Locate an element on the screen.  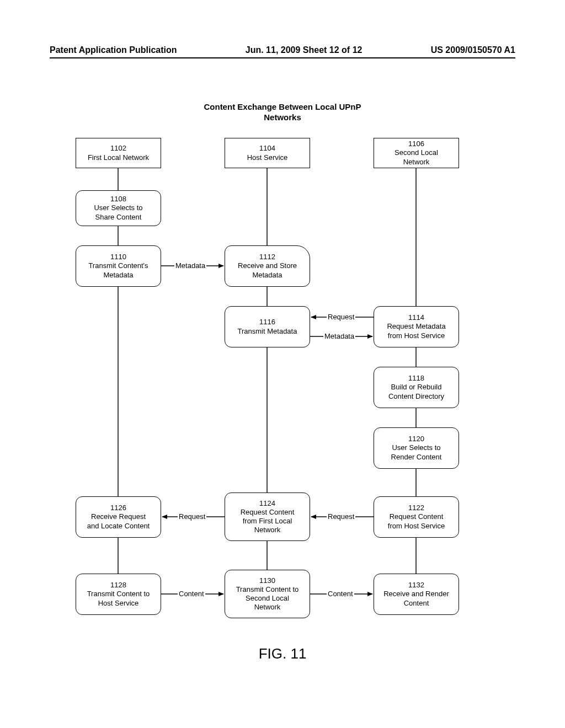
1130-l2: Second Local is located at coordinates (267, 598).